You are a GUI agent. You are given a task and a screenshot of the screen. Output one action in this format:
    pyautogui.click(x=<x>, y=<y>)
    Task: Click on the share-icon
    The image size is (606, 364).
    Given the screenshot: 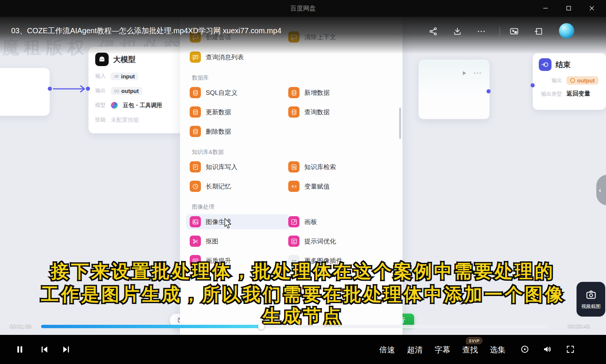 What is the action you would take?
    pyautogui.click(x=433, y=31)
    